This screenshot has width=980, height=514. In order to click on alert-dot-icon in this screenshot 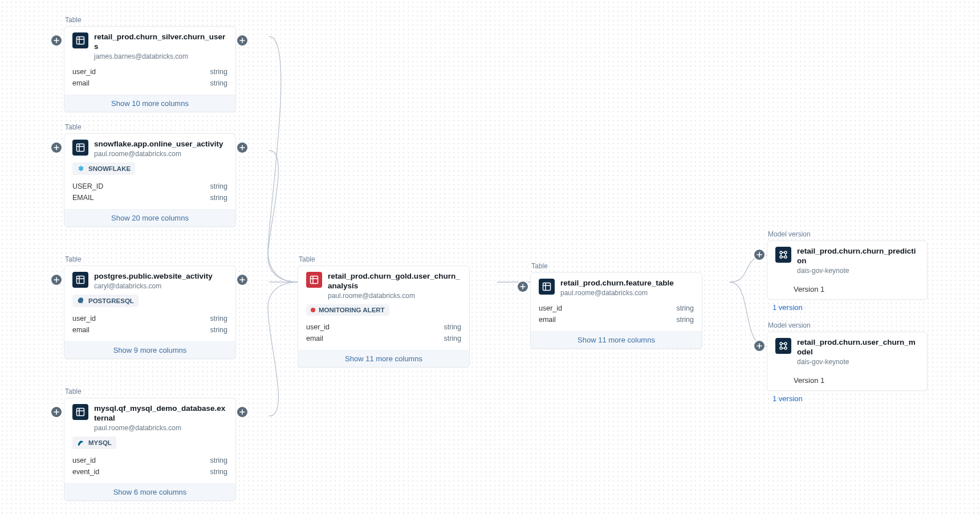, I will do `click(313, 310)`.